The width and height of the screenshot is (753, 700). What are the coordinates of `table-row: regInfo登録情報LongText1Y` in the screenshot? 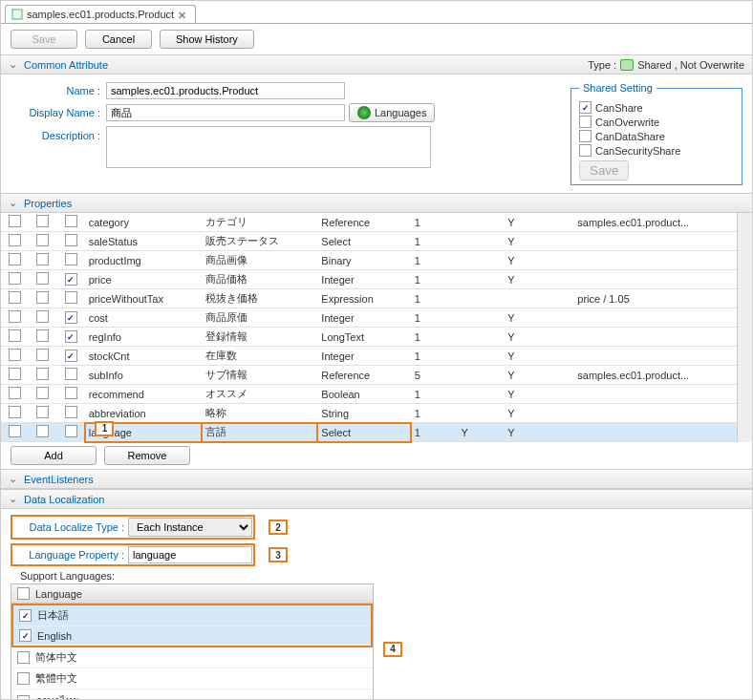 It's located at (369, 337).